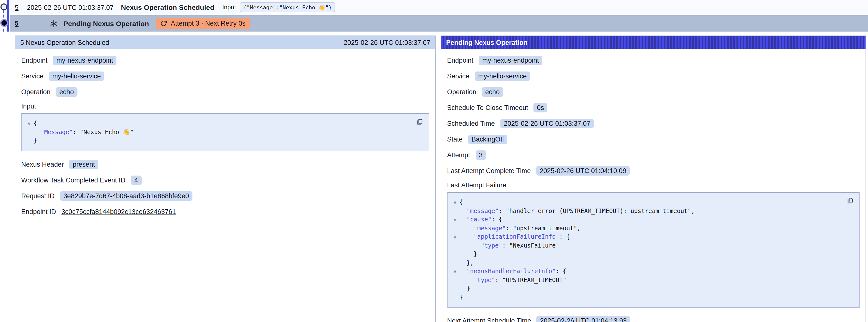  I want to click on code-line: ∨ "cause": {, so click(652, 220).